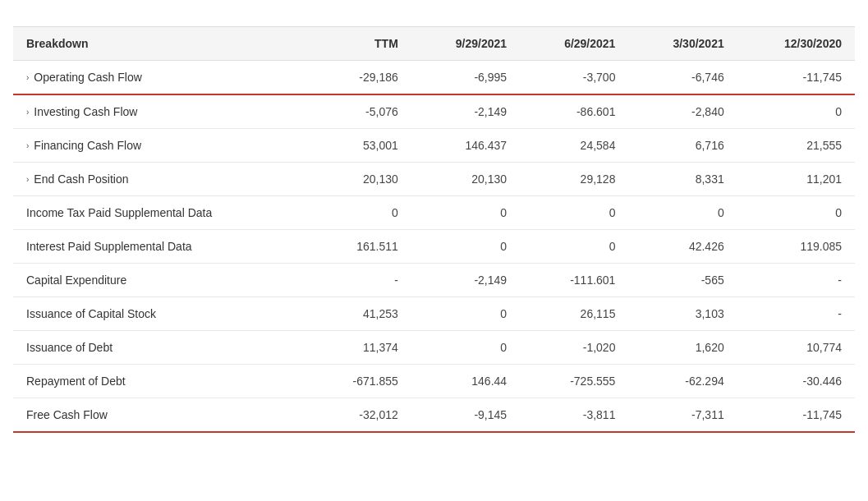  I want to click on cell-label-end-cash-position: ›End Cash Position, so click(162, 179).